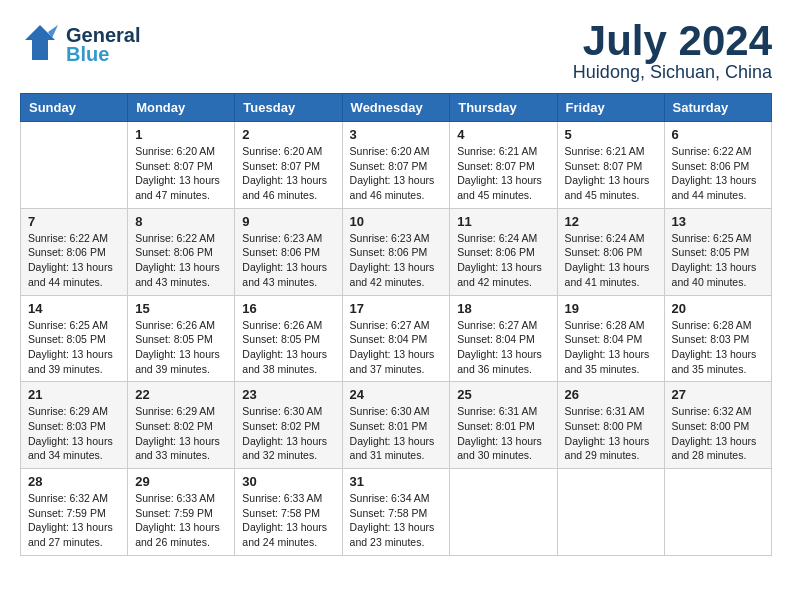  What do you see at coordinates (74, 252) in the screenshot?
I see `calendar-cell: 7Sunrise: 6:22 AM Sunset: 8:06 PM Daylig…` at bounding box center [74, 252].